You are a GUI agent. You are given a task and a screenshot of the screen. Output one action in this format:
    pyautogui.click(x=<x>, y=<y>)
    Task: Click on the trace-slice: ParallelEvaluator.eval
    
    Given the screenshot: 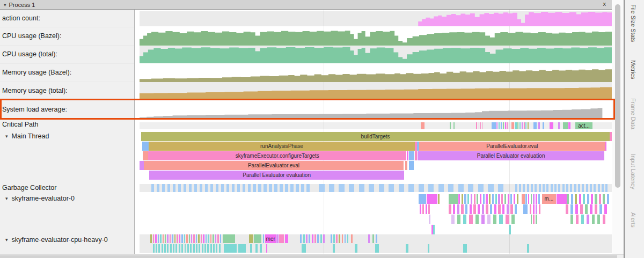 What is the action you would take?
    pyautogui.click(x=274, y=165)
    